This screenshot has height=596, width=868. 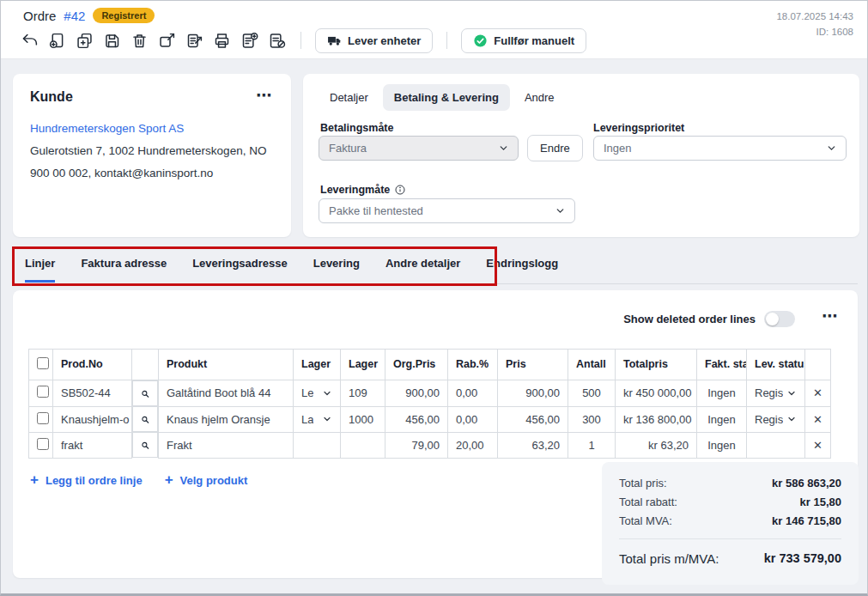 What do you see at coordinates (74, 15) in the screenshot?
I see `order-number-link: #42` at bounding box center [74, 15].